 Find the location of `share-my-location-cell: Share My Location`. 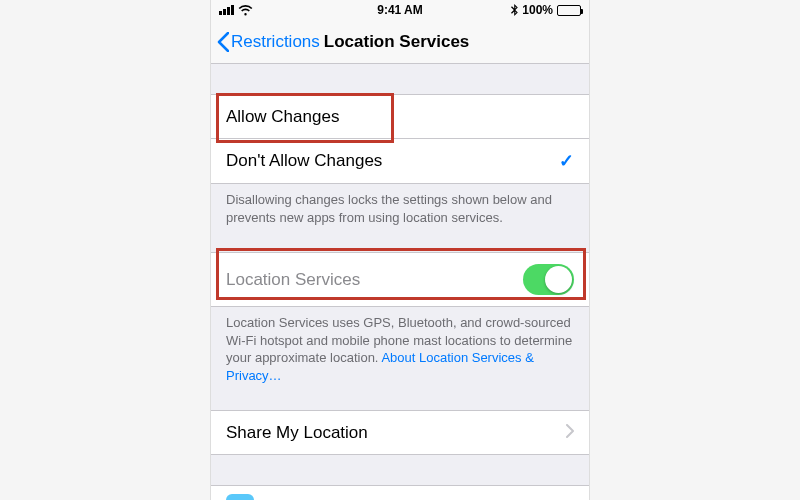

share-my-location-cell: Share My Location is located at coordinates (400, 432).